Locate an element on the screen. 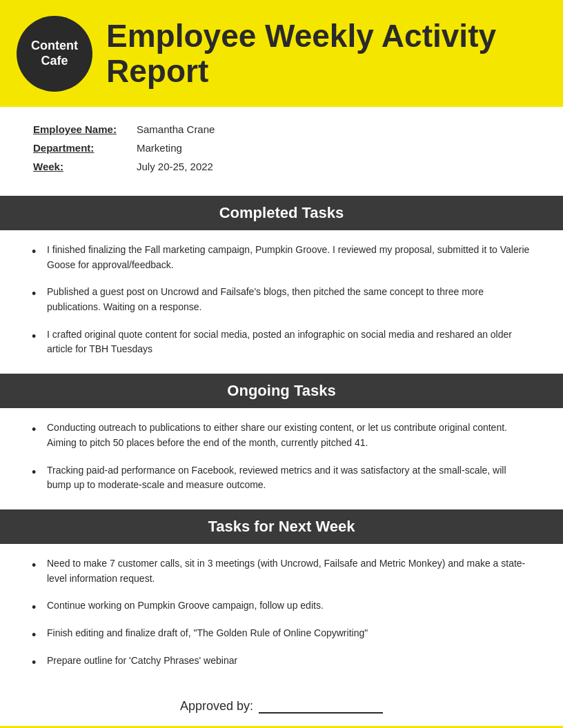 This screenshot has height=728, width=563. list-item: Conducting outreach to publications to e… is located at coordinates (288, 436).